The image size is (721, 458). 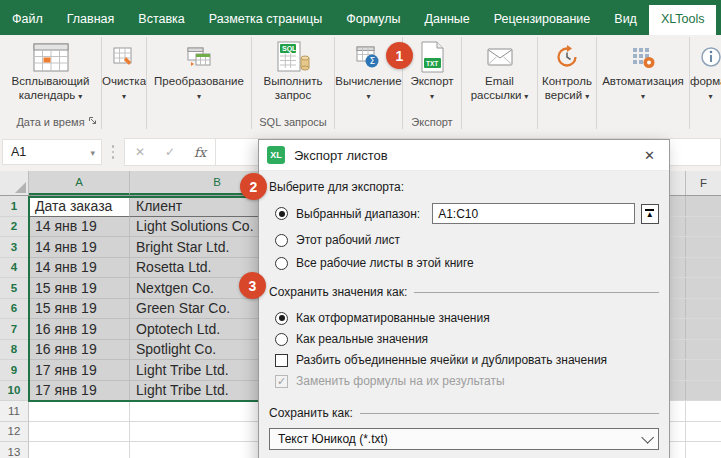 I want to click on ribbon-group-date-time: Всплывающий календарь Дата и время, so click(x=51, y=83).